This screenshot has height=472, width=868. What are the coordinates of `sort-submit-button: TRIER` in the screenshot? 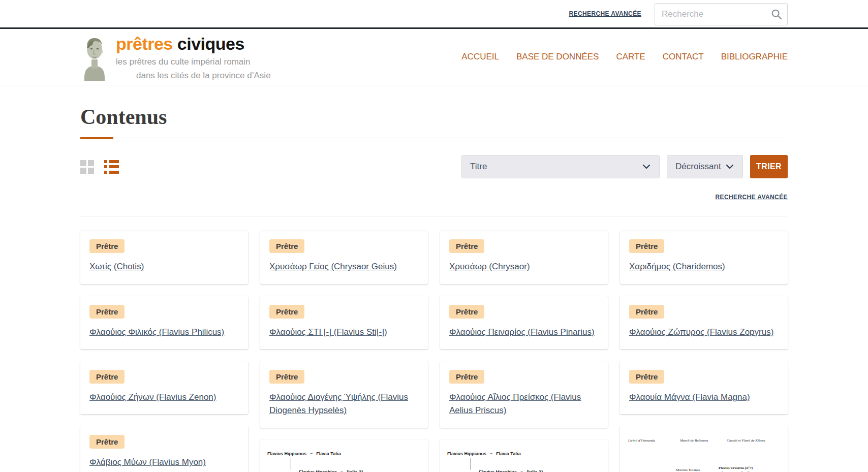 It's located at (769, 167).